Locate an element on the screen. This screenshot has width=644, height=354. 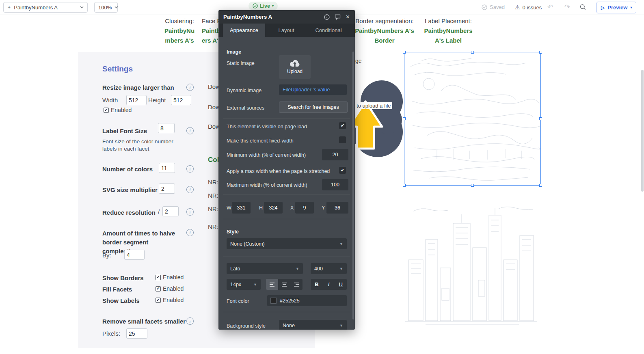
redo-button: ↷ is located at coordinates (567, 7).